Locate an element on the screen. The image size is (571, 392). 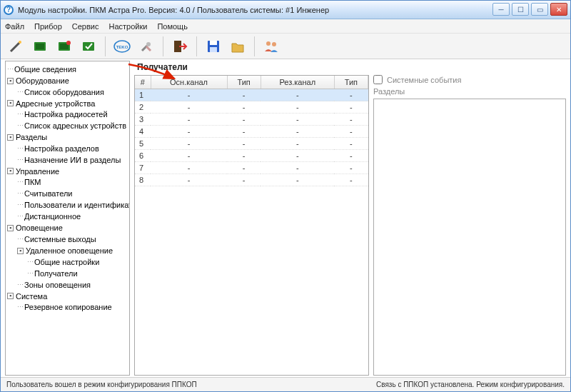
table-row: 3---- is located at coordinates (251, 120).